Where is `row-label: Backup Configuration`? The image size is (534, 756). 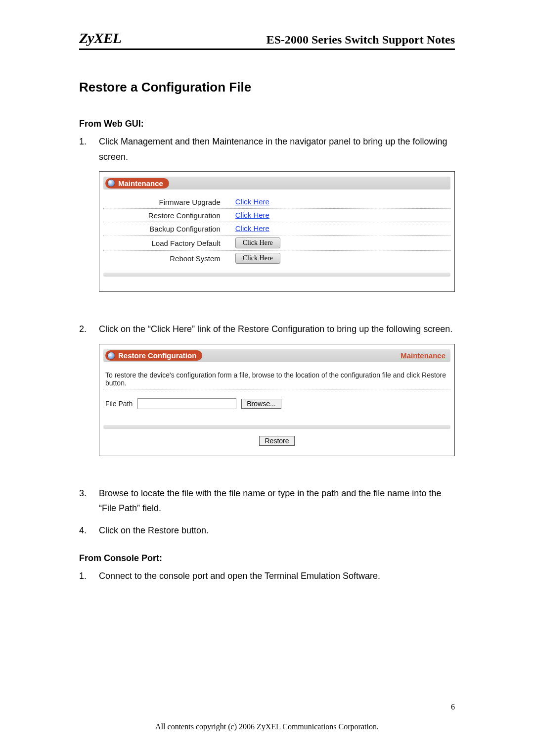 row-label: Backup Configuration is located at coordinates (169, 229).